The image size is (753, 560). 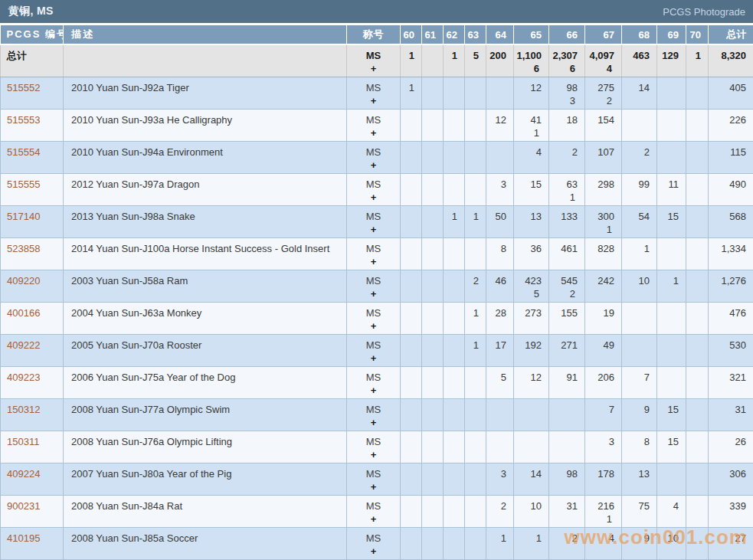 I want to click on grade-count: 133, so click(x=564, y=217).